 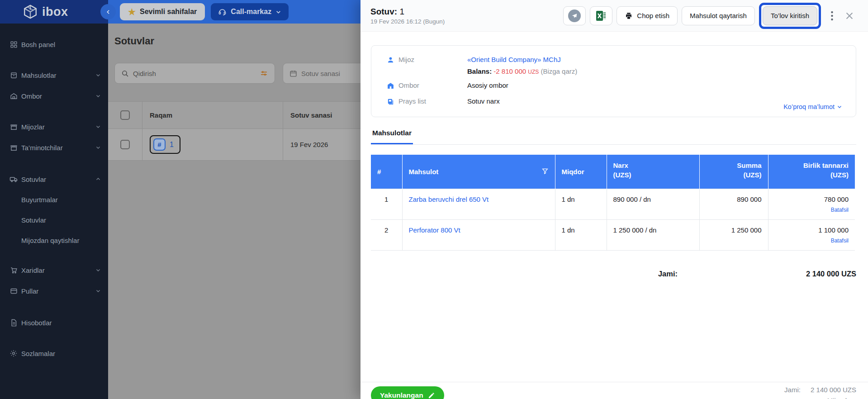 What do you see at coordinates (832, 16) in the screenshot?
I see `kebab-menu-icon` at bounding box center [832, 16].